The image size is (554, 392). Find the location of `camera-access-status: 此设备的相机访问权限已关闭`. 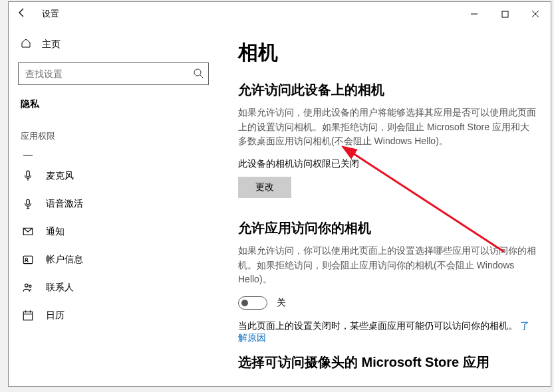

camera-access-status: 此设备的相机访问权限已关闭 is located at coordinates (388, 164).